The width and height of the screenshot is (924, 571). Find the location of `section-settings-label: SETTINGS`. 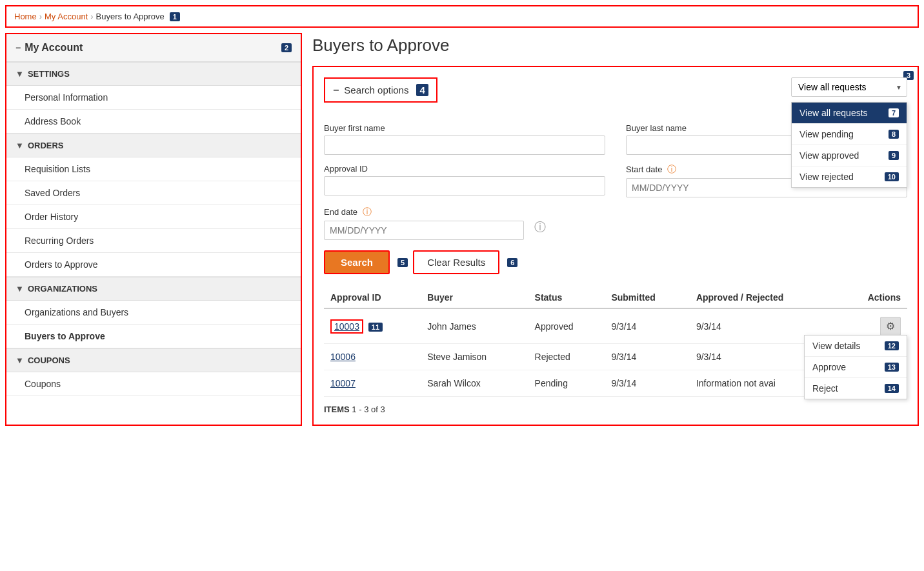

section-settings-label: SETTINGS is located at coordinates (49, 74).